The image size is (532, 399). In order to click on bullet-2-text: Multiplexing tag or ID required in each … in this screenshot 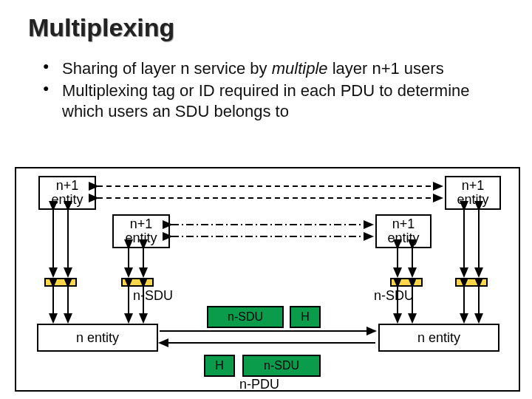, I will do `click(266, 100)`.